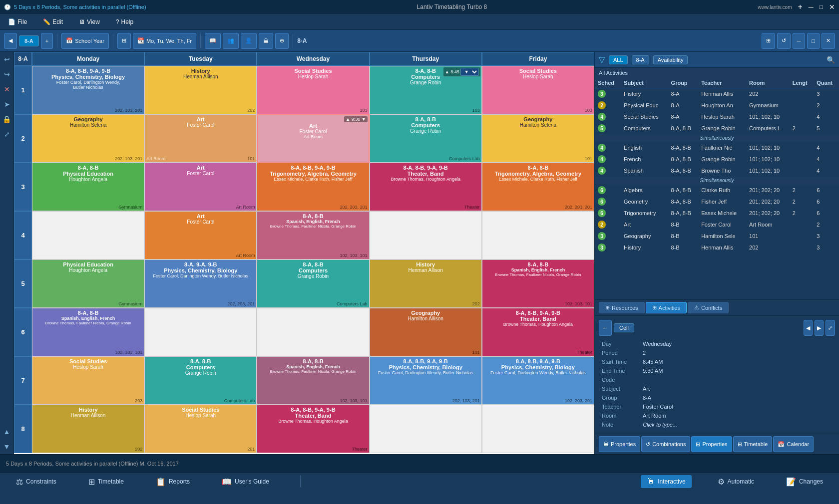 The height and width of the screenshot is (504, 839). I want to click on table-row: 3 History 8-A Henman Allis 202 3, so click(717, 94).